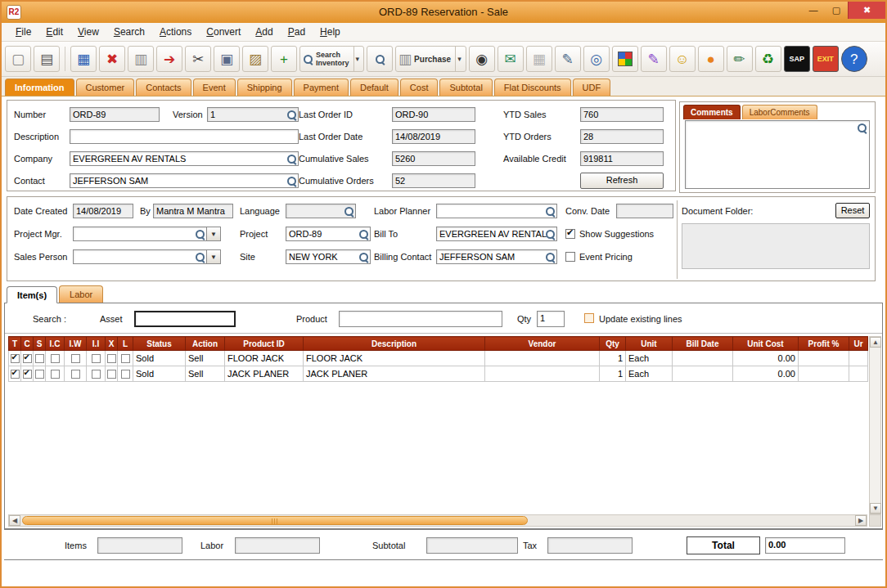  What do you see at coordinates (654, 59) in the screenshot?
I see `brush-button: ✎` at bounding box center [654, 59].